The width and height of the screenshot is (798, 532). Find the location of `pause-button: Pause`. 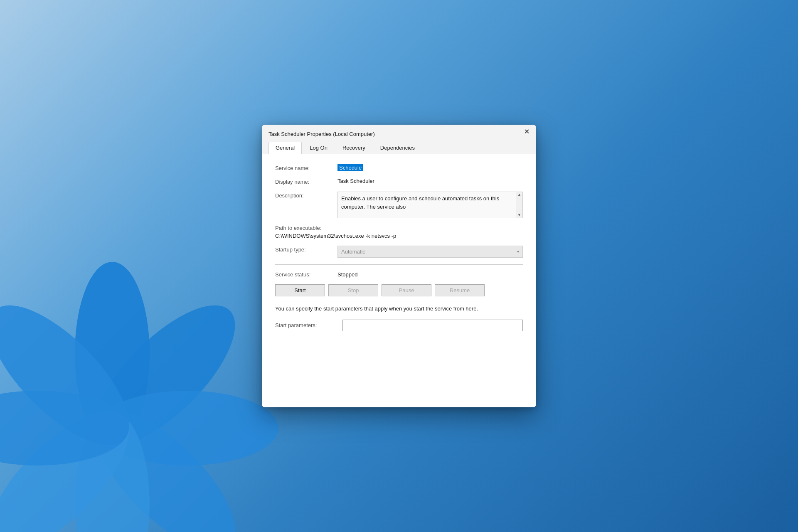

pause-button: Pause is located at coordinates (406, 290).